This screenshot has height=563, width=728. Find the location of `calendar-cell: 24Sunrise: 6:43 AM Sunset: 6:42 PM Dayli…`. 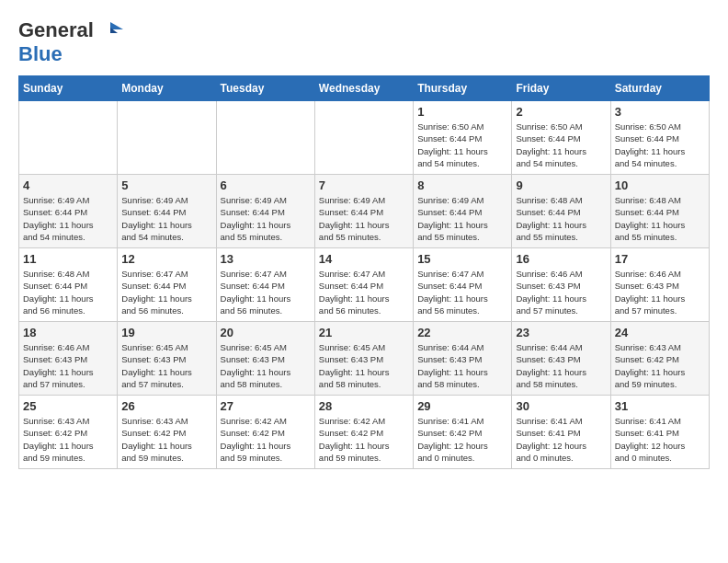

calendar-cell: 24Sunrise: 6:43 AM Sunset: 6:42 PM Dayli… is located at coordinates (660, 359).